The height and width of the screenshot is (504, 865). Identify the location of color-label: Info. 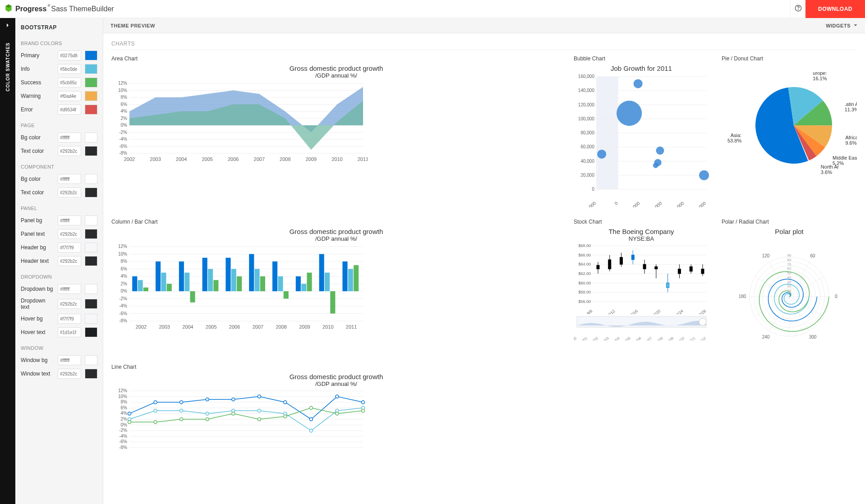
(37, 69).